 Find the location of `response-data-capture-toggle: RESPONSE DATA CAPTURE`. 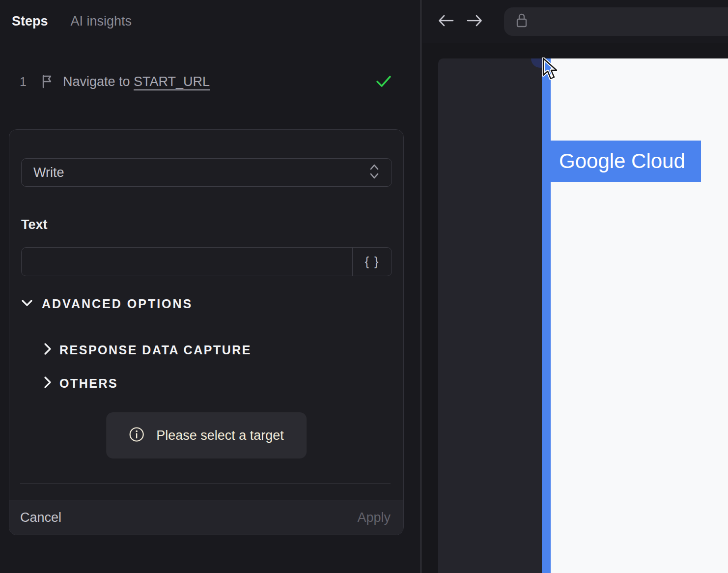

response-data-capture-toggle: RESPONSE DATA CAPTURE is located at coordinates (147, 350).